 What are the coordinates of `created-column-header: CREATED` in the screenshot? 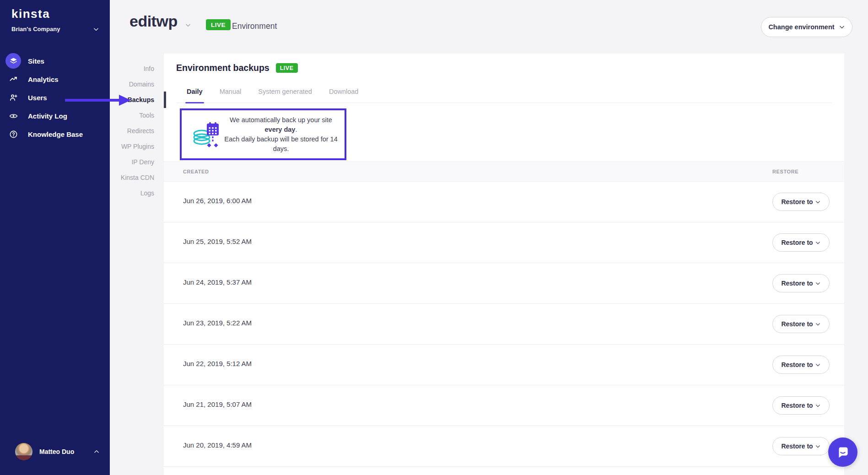 It's located at (196, 172).